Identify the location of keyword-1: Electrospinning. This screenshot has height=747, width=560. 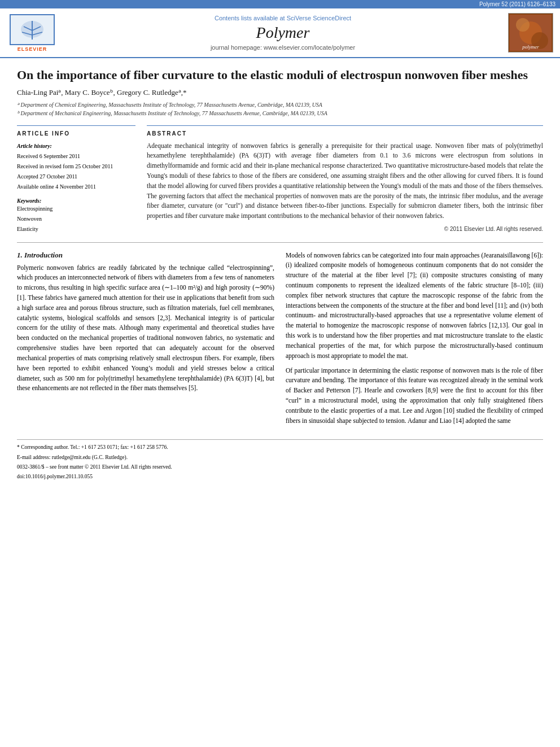
(76, 209).